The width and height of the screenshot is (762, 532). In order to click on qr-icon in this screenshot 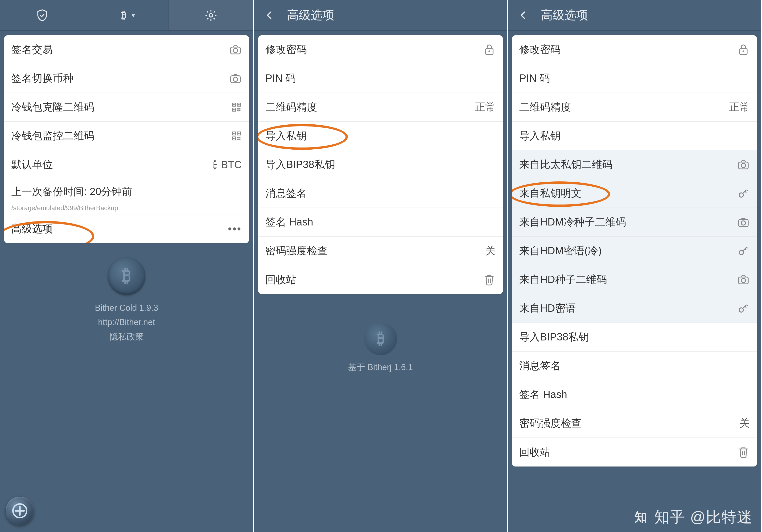, I will do `click(236, 107)`.